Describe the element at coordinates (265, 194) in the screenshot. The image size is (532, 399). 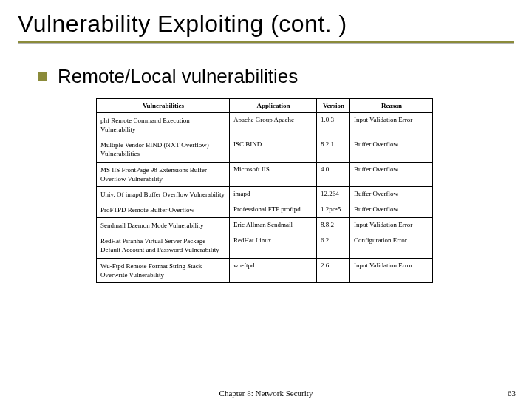
I see `table-row: Univ. Of imapd Buffer Overflow Vulnerabi…` at that location.